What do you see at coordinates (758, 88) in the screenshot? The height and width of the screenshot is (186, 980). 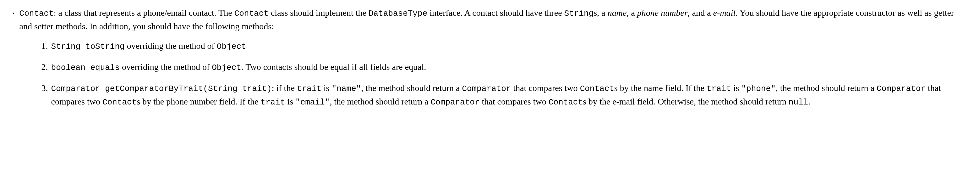 I see `code-phone-str: "phone"` at bounding box center [758, 88].